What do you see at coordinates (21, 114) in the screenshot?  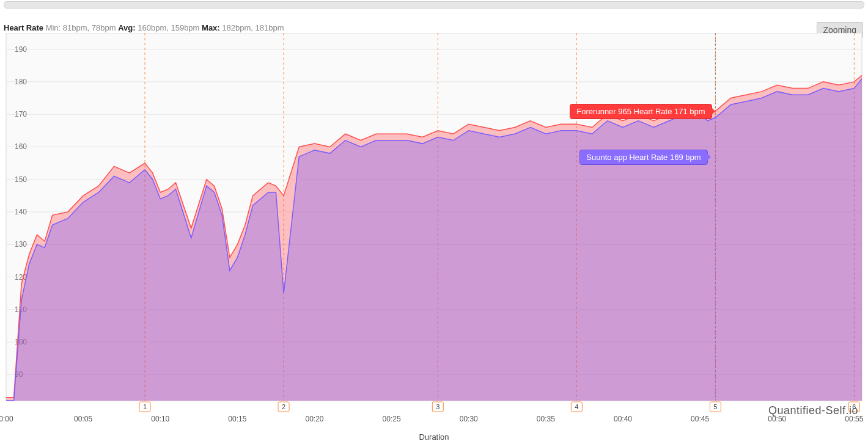 I see `y-tick-label: 170` at bounding box center [21, 114].